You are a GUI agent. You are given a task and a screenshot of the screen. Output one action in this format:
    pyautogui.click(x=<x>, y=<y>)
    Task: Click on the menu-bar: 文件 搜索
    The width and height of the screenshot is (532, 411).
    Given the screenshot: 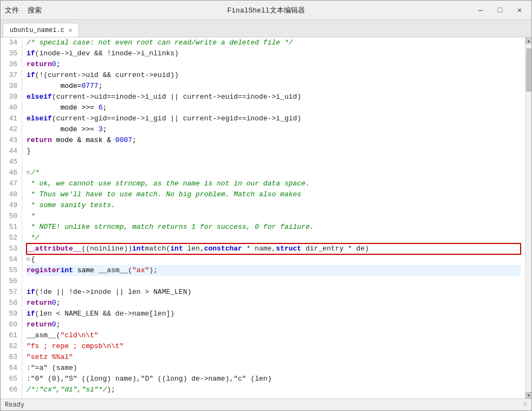 What is the action you would take?
    pyautogui.click(x=23, y=10)
    